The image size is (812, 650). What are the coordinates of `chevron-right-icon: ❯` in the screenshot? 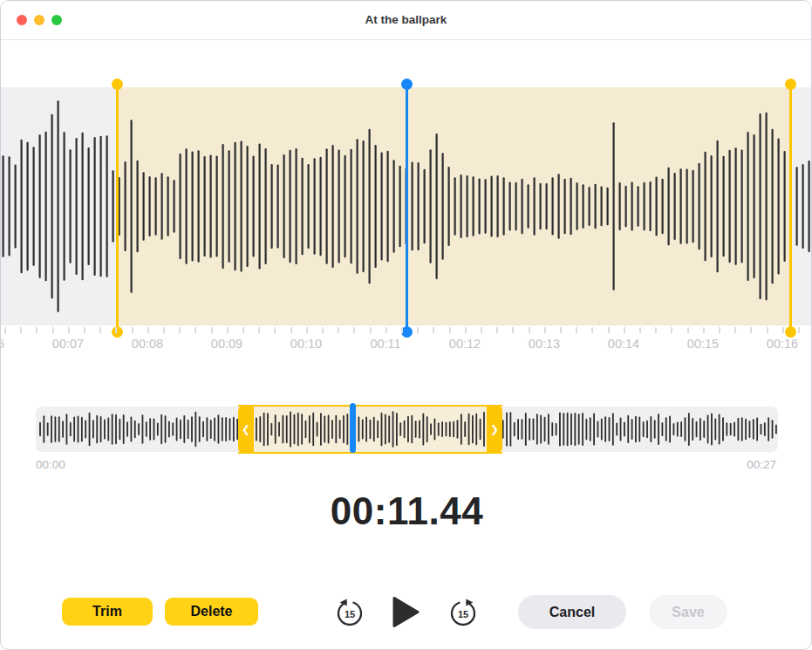 It's located at (495, 429).